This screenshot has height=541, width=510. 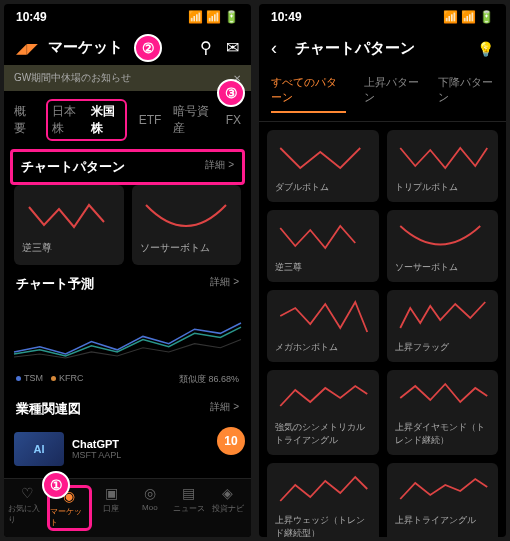 I want to click on tab-etf: ETF, so click(x=150, y=120).